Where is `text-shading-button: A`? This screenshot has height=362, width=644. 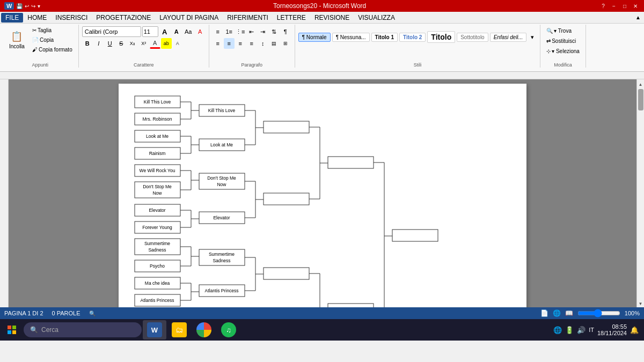 text-shading-button: A is located at coordinates (178, 43).